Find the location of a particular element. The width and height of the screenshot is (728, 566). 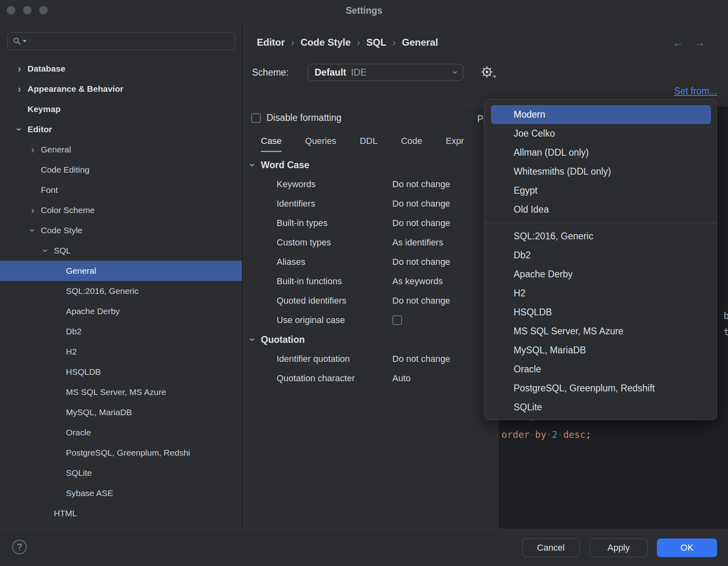

sidebar-item-sql-2016-generic: ›SQL:2016, Generic is located at coordinates (121, 291).